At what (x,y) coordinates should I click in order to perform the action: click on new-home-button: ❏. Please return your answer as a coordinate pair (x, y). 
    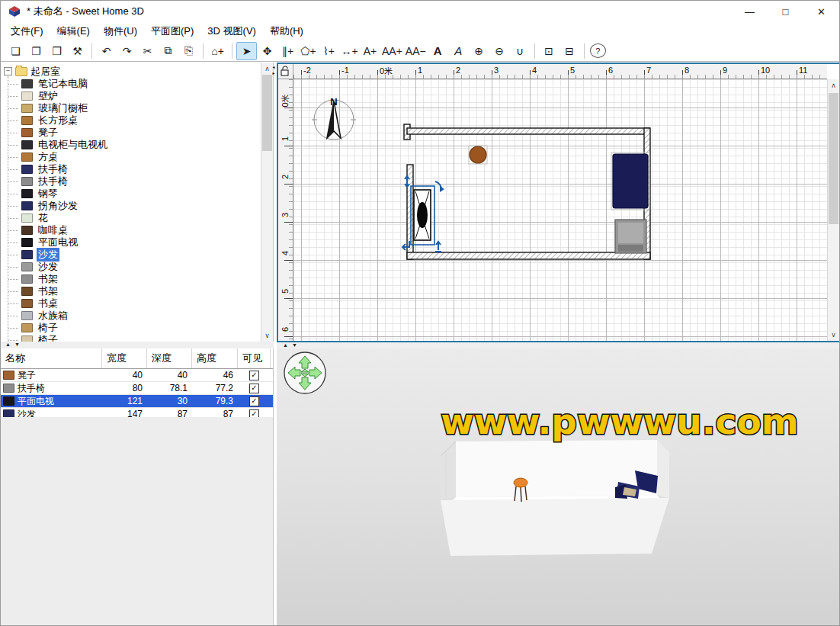
    Looking at the image, I should click on (15, 51).